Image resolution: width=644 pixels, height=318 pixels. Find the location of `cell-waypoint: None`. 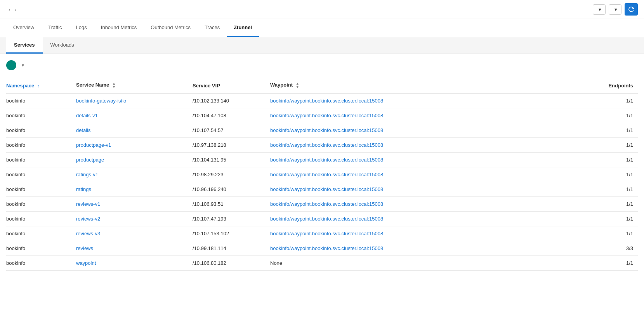

cell-waypoint: None is located at coordinates (431, 263).